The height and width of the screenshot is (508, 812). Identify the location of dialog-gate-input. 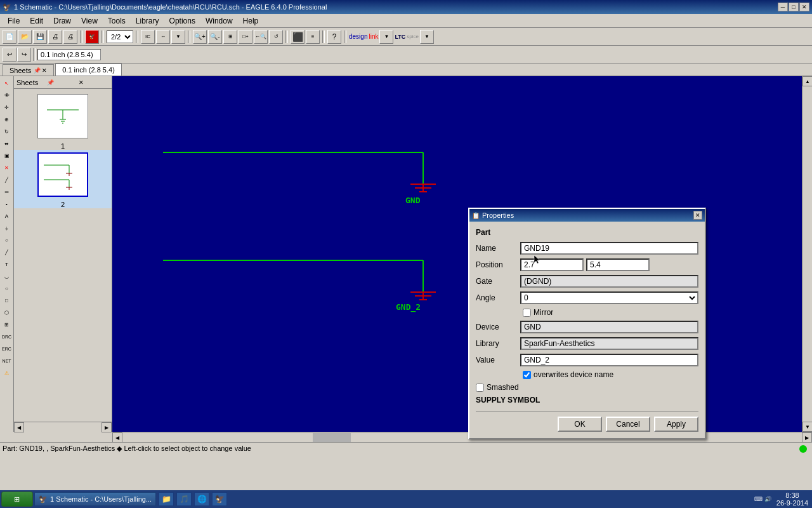
(609, 281).